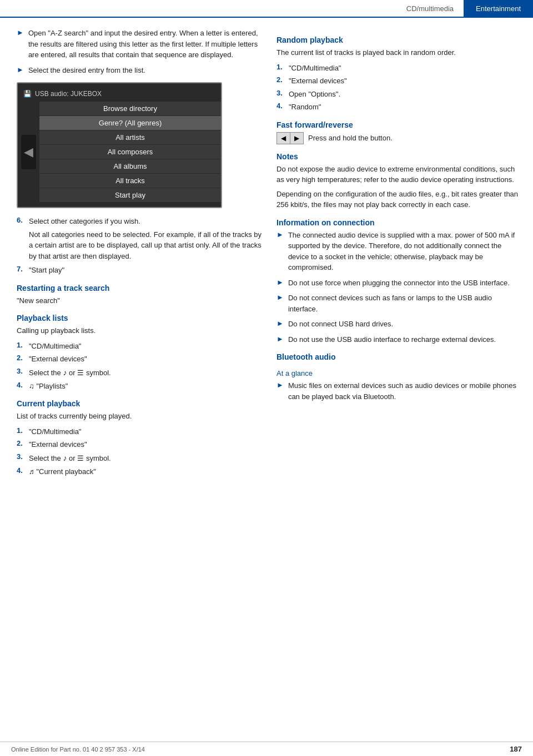 The image size is (533, 756). Describe the element at coordinates (139, 301) in the screenshot. I see `restarting-text: "New search"` at that location.